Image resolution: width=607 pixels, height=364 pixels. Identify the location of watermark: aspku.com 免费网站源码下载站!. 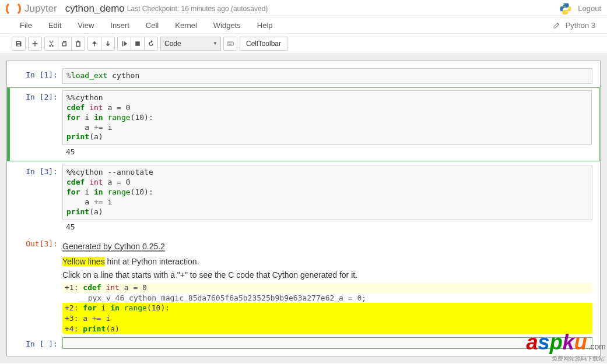
(566, 347).